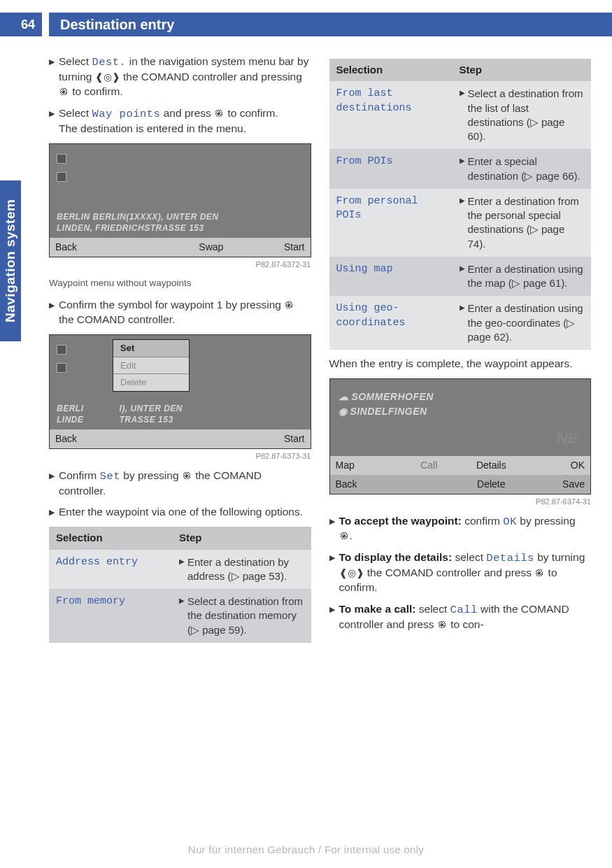 This screenshot has width=612, height=868. What do you see at coordinates (460, 484) in the screenshot?
I see `shot-softkey-bar-2: Back Delete Save` at bounding box center [460, 484].